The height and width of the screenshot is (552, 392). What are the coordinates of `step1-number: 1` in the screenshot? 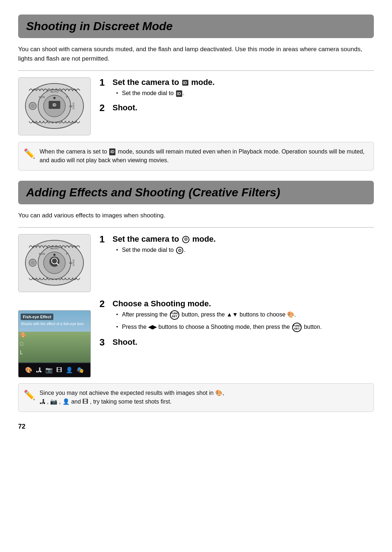 It's located at (105, 83).